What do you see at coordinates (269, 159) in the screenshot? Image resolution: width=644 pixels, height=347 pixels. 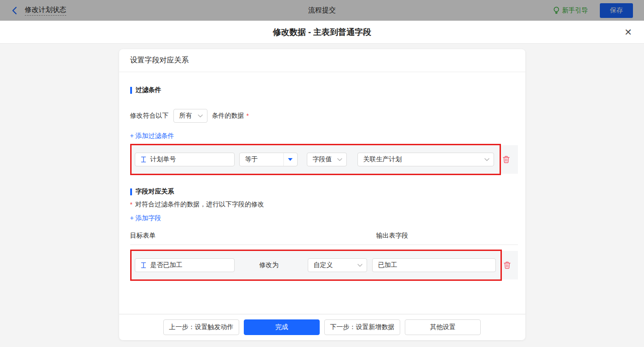 I see `operator-select: 等于` at bounding box center [269, 159].